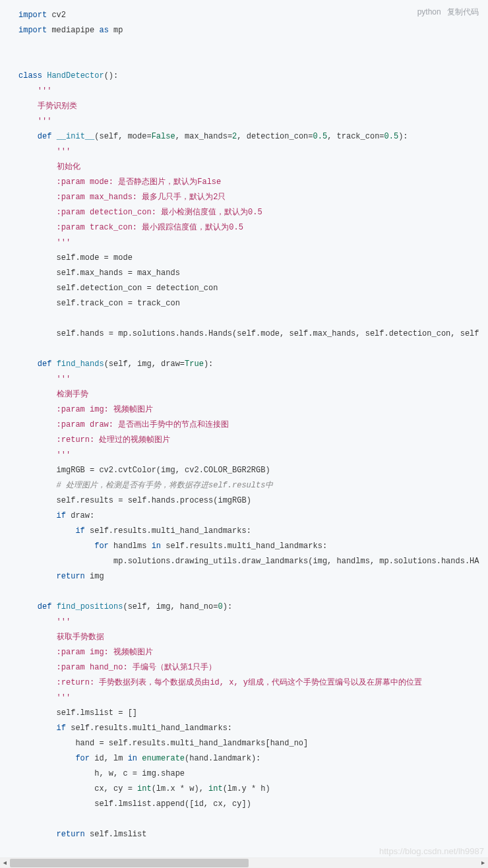 Image resolution: width=488 pixels, height=868 pixels. I want to click on fn-find-positions: find_positions, so click(90, 607).